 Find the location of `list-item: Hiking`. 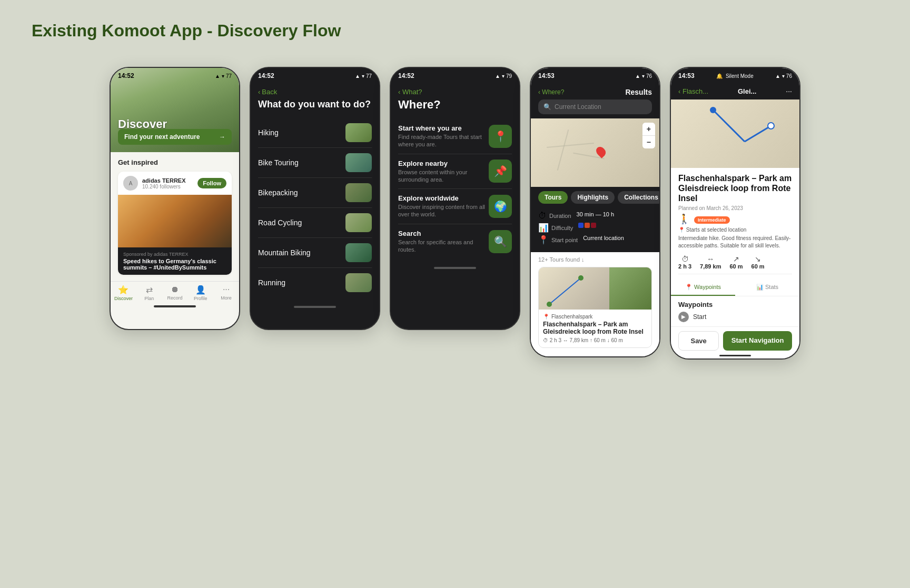

list-item: Hiking is located at coordinates (315, 133).